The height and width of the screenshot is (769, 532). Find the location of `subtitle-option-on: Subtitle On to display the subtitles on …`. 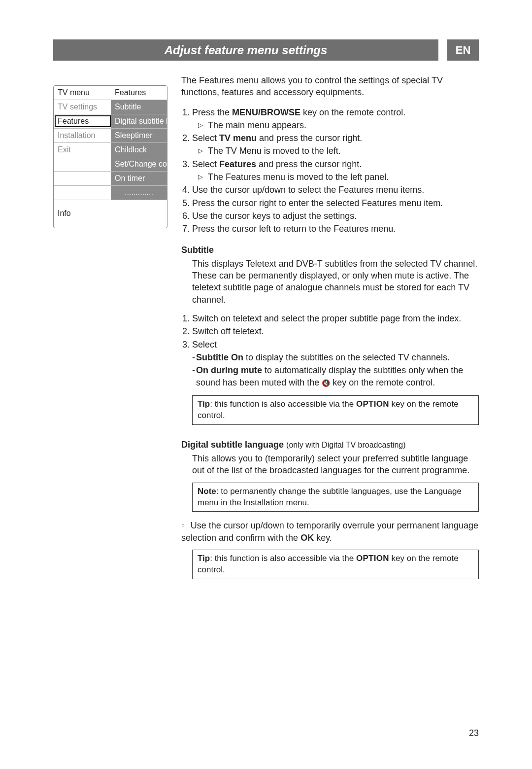

subtitle-option-on: Subtitle On to display the subtitles on … is located at coordinates (335, 357).